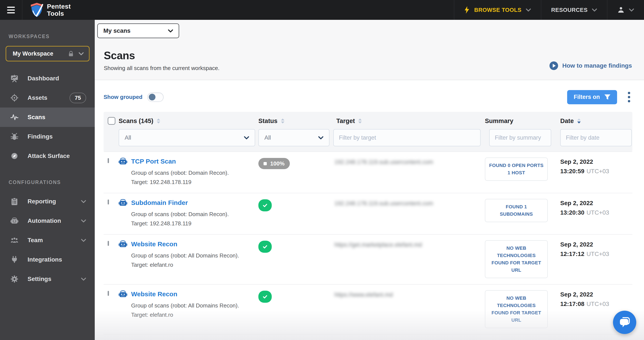 The height and width of the screenshot is (340, 644). What do you see at coordinates (624, 322) in the screenshot?
I see `chat-bubble-icon` at bounding box center [624, 322].